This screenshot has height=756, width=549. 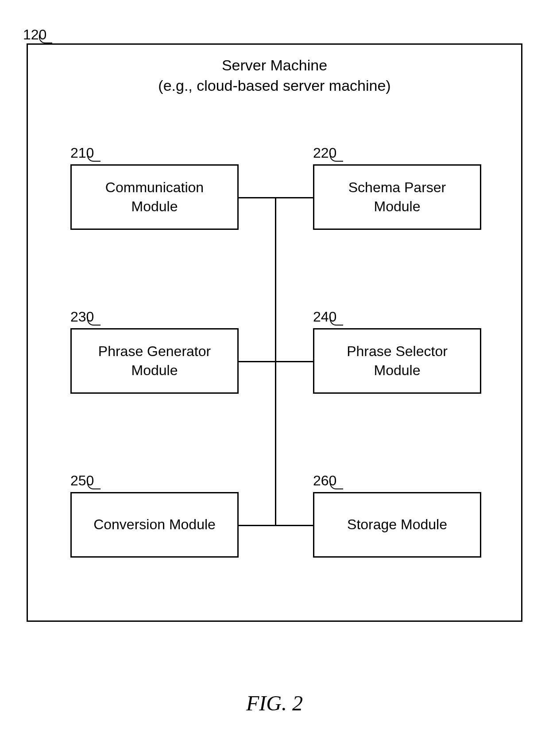 What do you see at coordinates (397, 351) in the screenshot?
I see `module-240-line1: Phrase Selector` at bounding box center [397, 351].